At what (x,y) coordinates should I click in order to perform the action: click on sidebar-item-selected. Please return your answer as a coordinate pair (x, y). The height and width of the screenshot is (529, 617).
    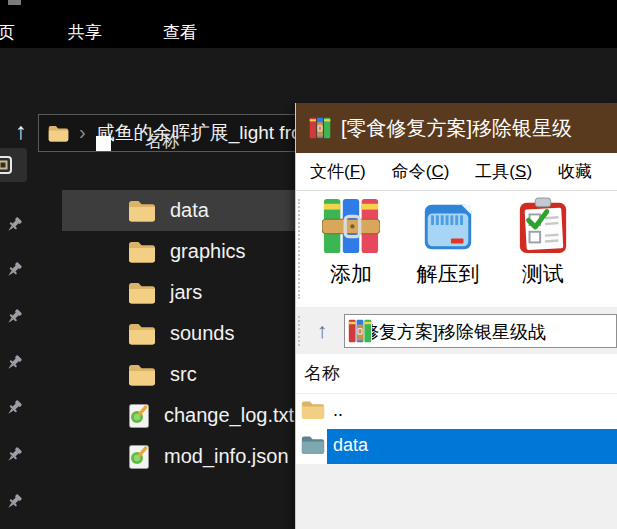
    Looking at the image, I should click on (14, 165).